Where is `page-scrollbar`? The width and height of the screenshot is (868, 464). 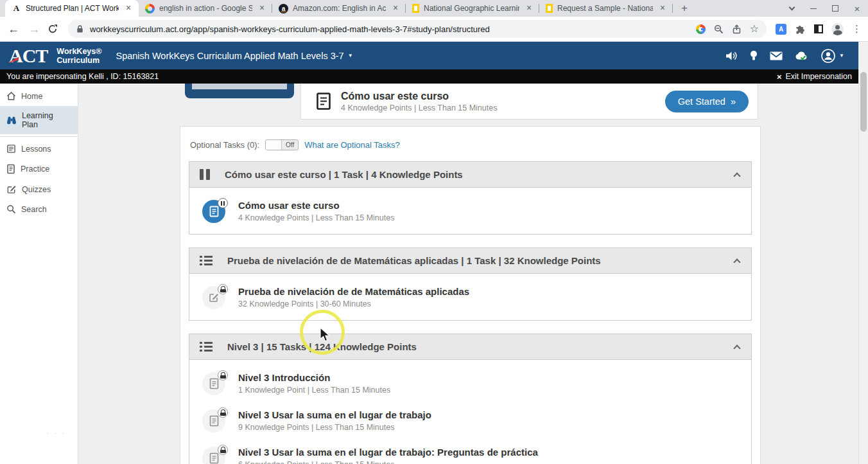
page-scrollbar is located at coordinates (863, 253).